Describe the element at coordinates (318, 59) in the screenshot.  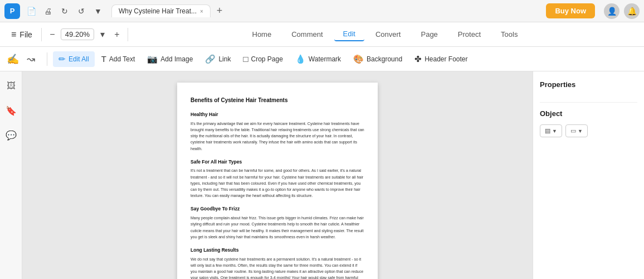
I see `watermark-button: 💧 Watermark` at that location.